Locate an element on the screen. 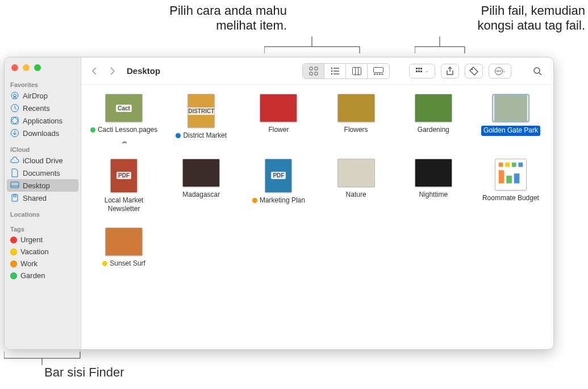 The image size is (588, 389). back-button is located at coordinates (94, 71).